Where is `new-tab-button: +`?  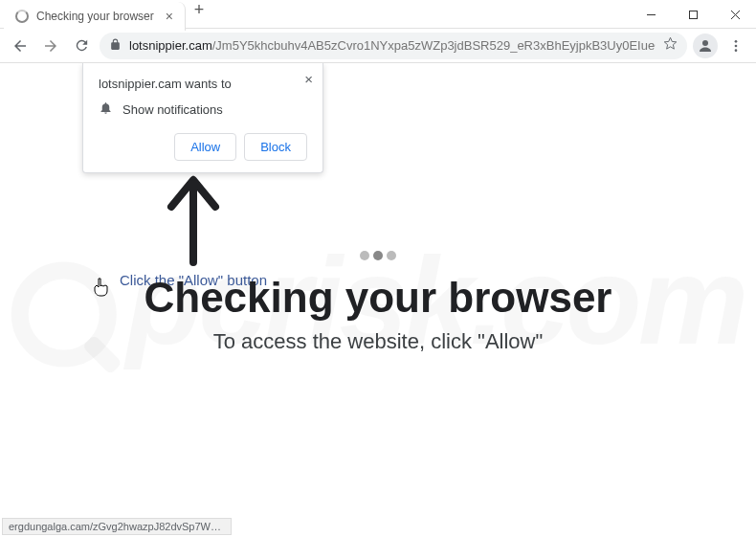
new-tab-button: + is located at coordinates (199, 10).